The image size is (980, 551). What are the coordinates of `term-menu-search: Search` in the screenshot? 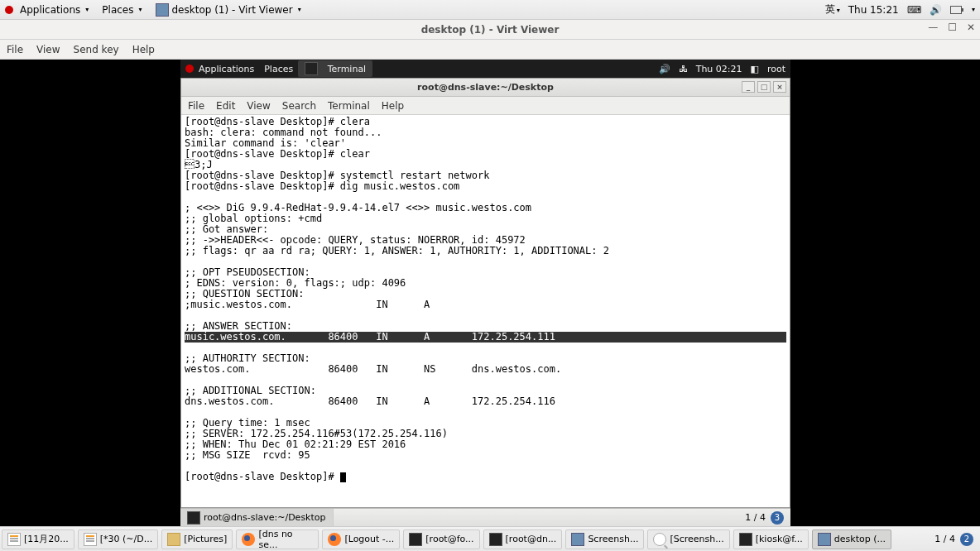 It's located at (300, 106).